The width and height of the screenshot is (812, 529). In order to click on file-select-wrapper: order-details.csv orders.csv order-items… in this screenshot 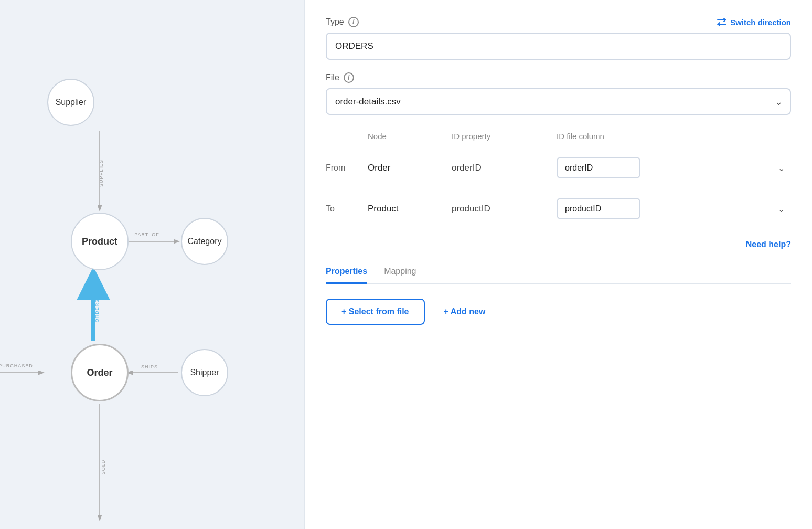, I will do `click(558, 102)`.